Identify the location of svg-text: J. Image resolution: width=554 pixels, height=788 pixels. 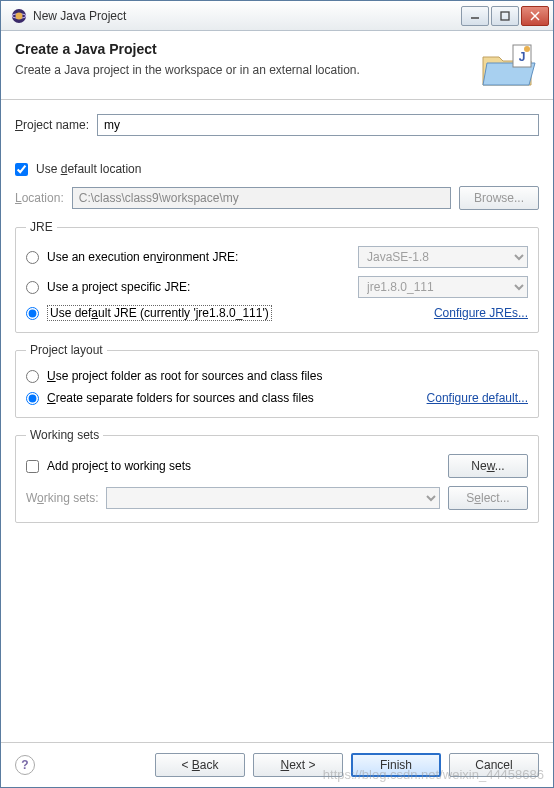
(522, 57).